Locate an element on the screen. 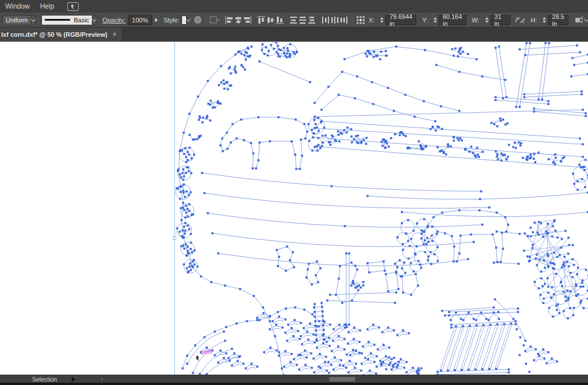 The height and width of the screenshot is (385, 588). status-tool-label: Selection is located at coordinates (45, 379).